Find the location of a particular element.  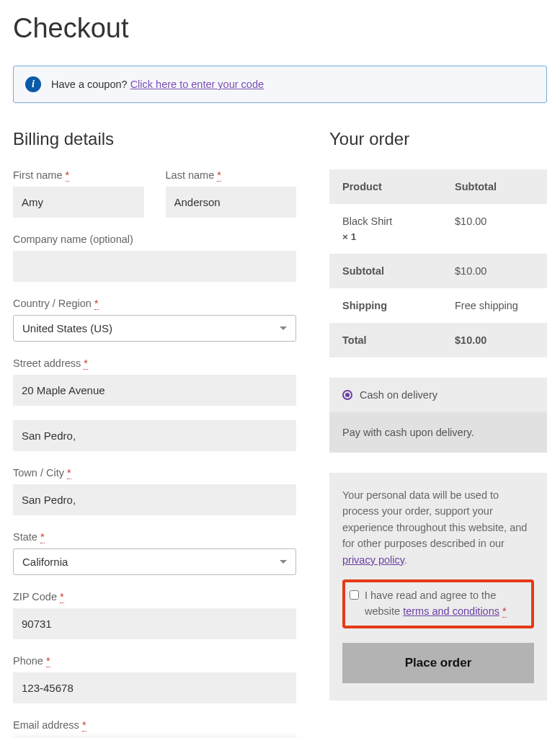

product-name: Black Shirt is located at coordinates (399, 221).